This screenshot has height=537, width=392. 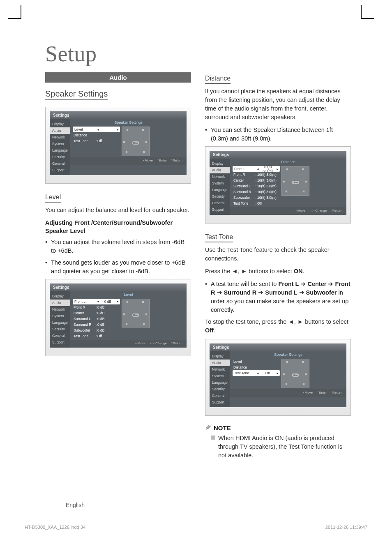 What do you see at coordinates (96, 330) in the screenshot?
I see `osd-list-row: Subwoofer:0 dB` at bounding box center [96, 330].